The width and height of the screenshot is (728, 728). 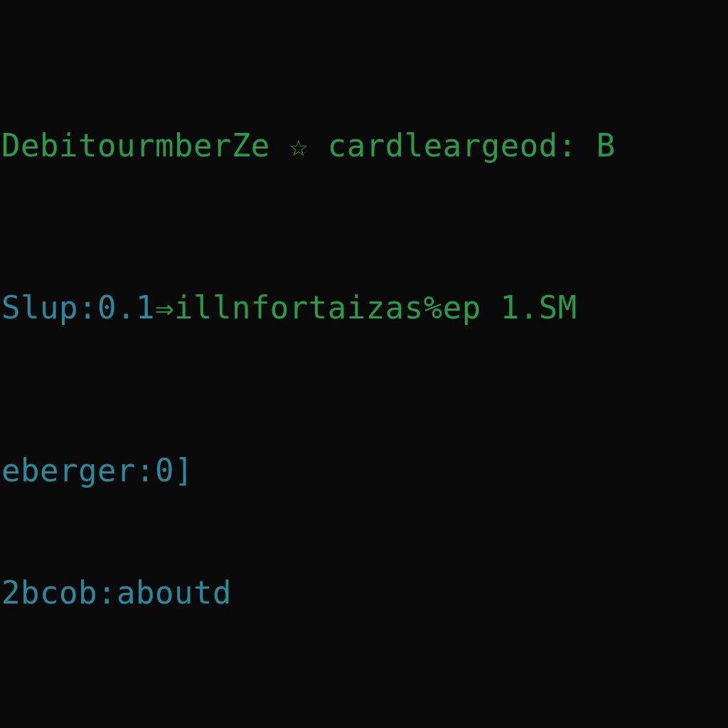 I want to click on header-1b: cardleargeod: B, so click(x=462, y=145).